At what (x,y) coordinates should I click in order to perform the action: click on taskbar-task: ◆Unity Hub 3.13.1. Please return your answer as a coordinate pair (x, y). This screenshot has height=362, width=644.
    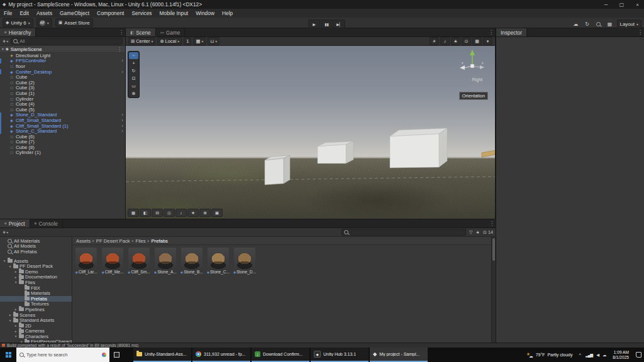
    Looking at the image, I should click on (340, 354).